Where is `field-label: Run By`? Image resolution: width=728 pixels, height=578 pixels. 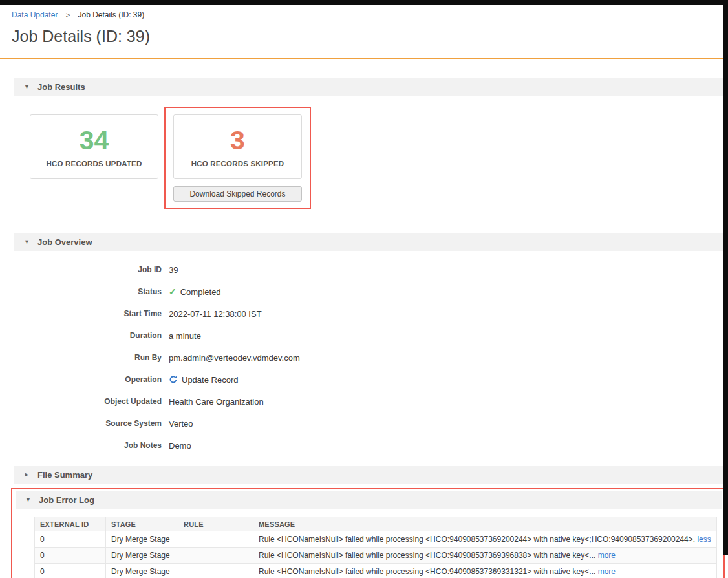 field-label: Run By is located at coordinates (81, 358).